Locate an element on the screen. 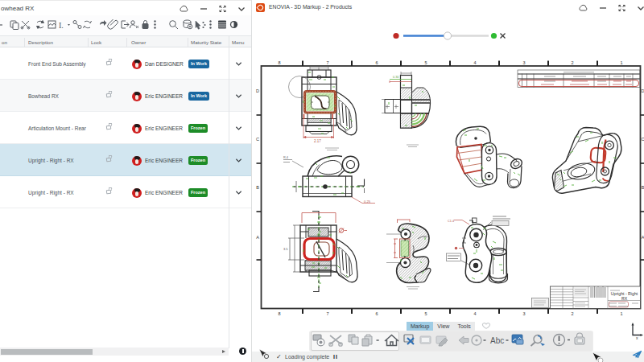 The width and height of the screenshot is (644, 362). svg-text: 0.30 is located at coordinates (396, 77).